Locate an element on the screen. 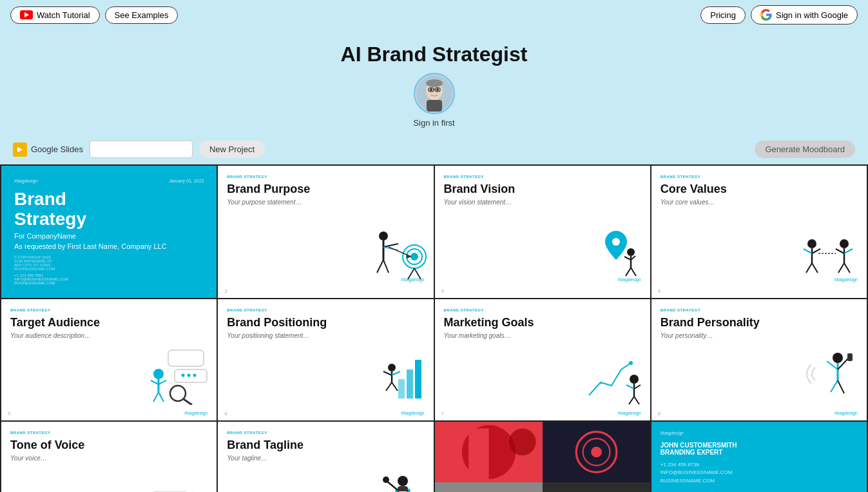 The width and height of the screenshot is (868, 492). slide-brand-tagline: BRAND STRATEGY Brand Tagline Your taglin… is located at coordinates (326, 457).